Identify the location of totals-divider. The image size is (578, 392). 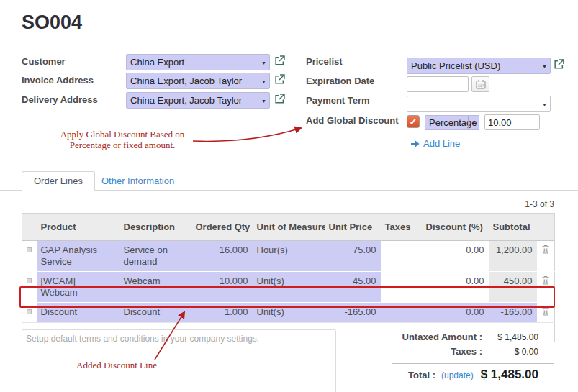
(474, 364).